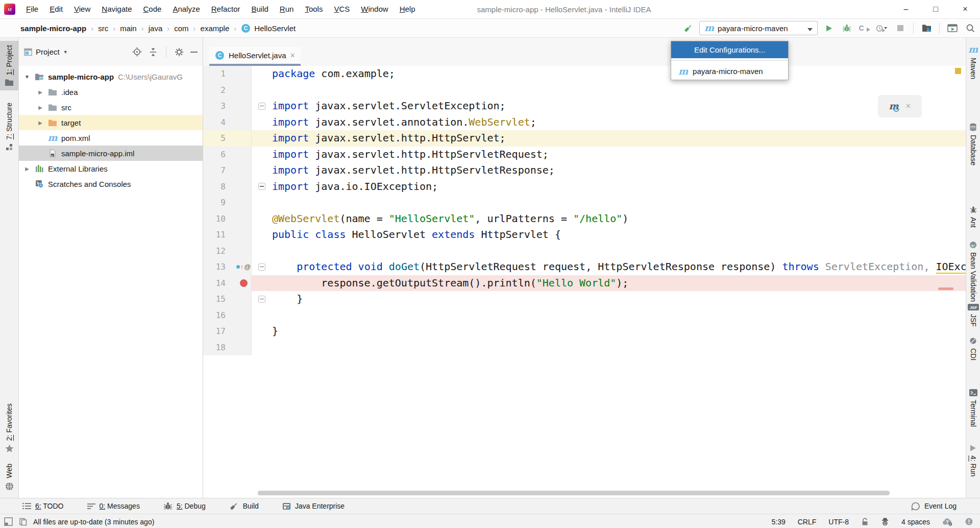 Image resolution: width=980 pixels, height=528 pixels. What do you see at coordinates (829, 29) in the screenshot?
I see `run-button` at bounding box center [829, 29].